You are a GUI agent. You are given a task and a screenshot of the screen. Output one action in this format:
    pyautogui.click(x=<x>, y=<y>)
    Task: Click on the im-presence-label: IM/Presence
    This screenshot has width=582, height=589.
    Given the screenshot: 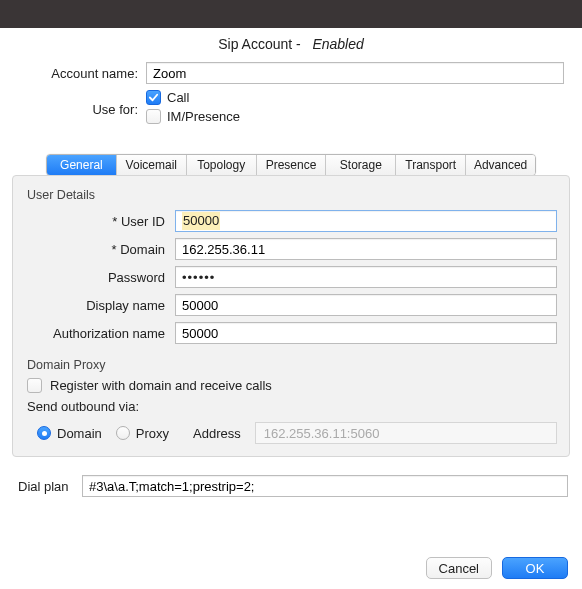 What is the action you would take?
    pyautogui.click(x=204, y=116)
    